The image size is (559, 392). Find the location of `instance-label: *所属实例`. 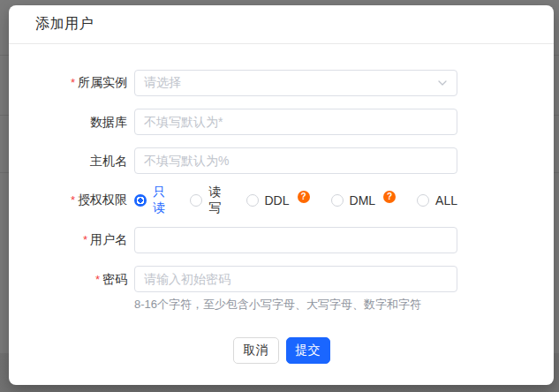

instance-label: *所属实例 is located at coordinates (72, 83).